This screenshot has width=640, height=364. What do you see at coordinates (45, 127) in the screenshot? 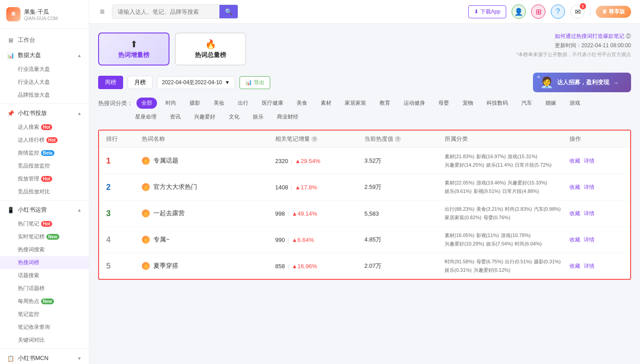
I see `sidebar-item-kol-search: 达人搜索 Hot` at bounding box center [45, 127].